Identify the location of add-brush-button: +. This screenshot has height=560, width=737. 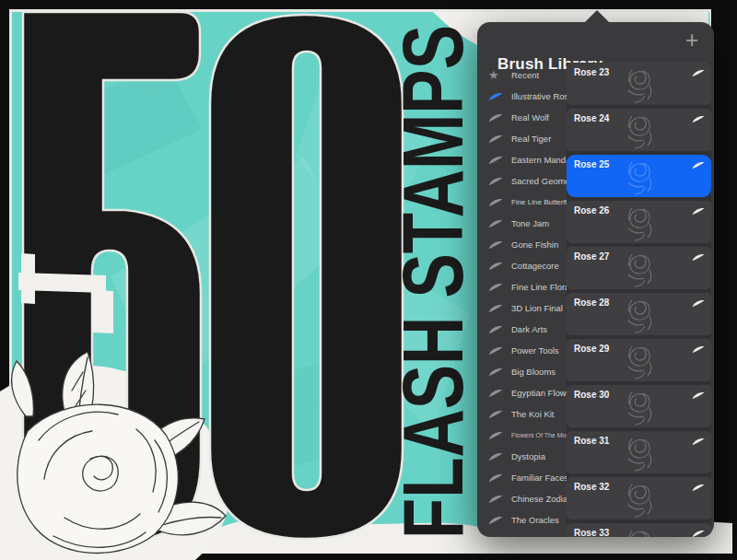
(692, 41).